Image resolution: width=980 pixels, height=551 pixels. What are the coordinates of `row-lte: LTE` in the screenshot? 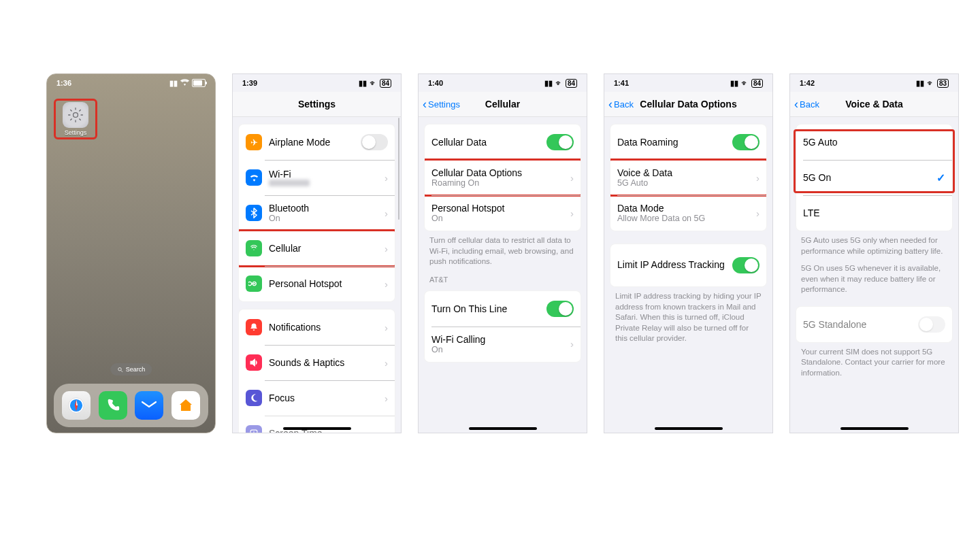 It's located at (874, 213).